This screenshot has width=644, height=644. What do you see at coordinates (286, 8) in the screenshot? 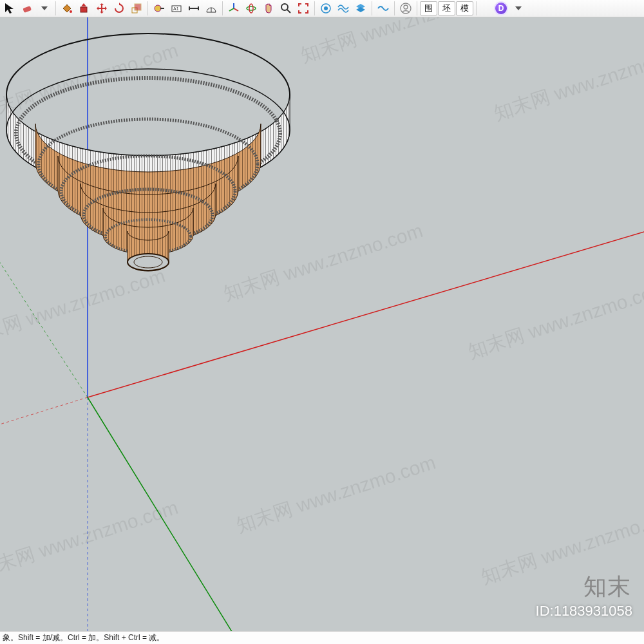
I see `zoom-tool-icon` at bounding box center [286, 8].